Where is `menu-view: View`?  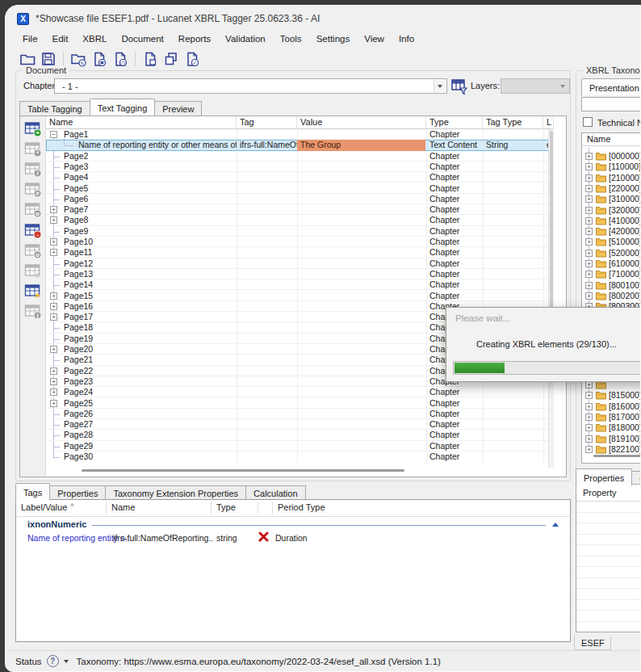
menu-view: View is located at coordinates (375, 40).